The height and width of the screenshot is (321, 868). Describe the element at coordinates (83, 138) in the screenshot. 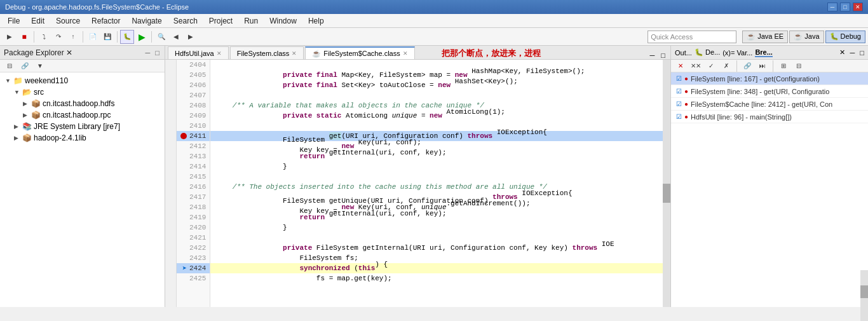

I see `tree-item-hadoop-lib: ▶ 📦 hadoop-2.4.1lib` at that location.